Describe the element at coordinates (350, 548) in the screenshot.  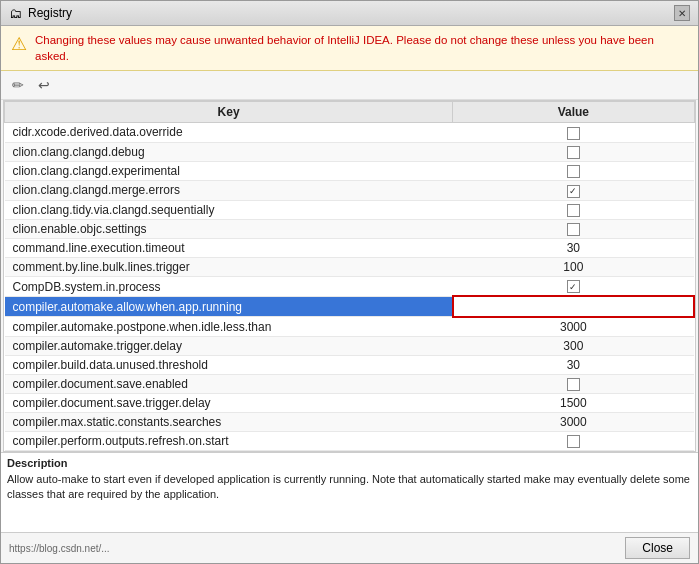
I see `bottom-bar: https://blog.csdn.net/... Close` at that location.